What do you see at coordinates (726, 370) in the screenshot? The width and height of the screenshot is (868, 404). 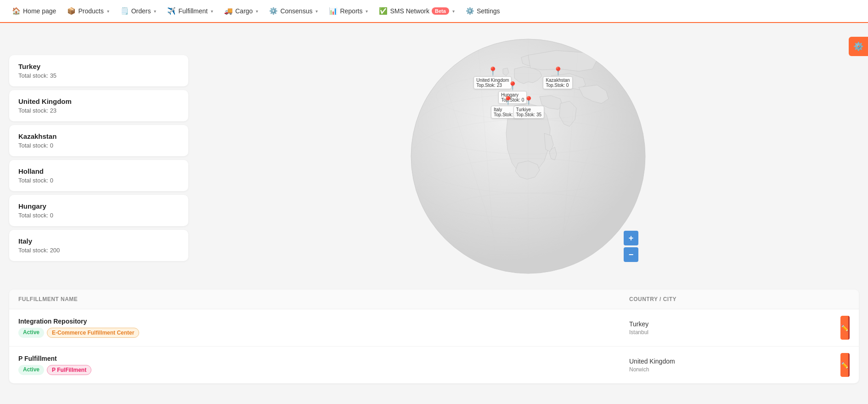 I see `row-city-1: Norwich` at bounding box center [726, 370].